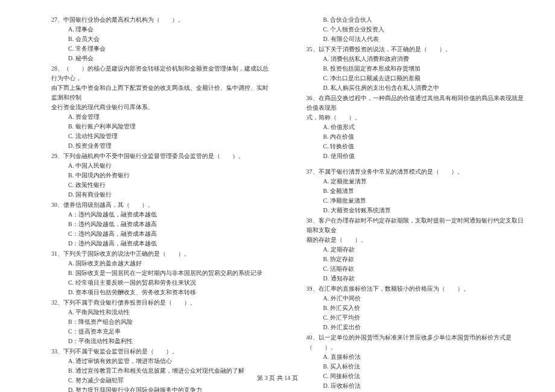  I want to click on option-d: D. 有限公司法人代表, so click(417, 39).